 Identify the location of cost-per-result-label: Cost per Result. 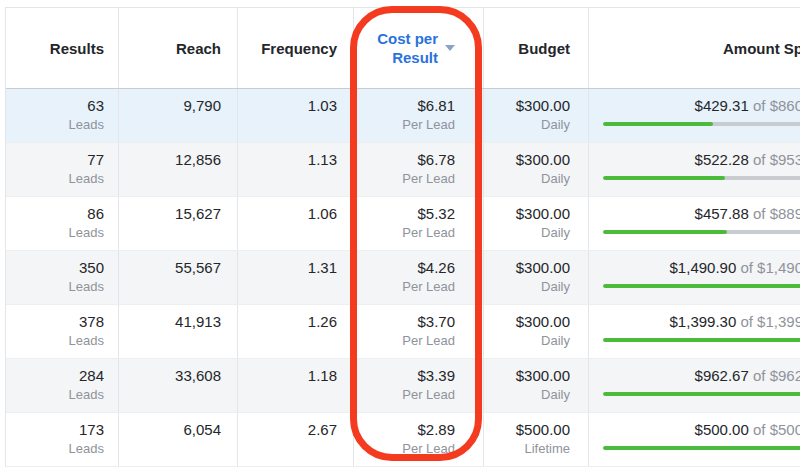
(408, 48).